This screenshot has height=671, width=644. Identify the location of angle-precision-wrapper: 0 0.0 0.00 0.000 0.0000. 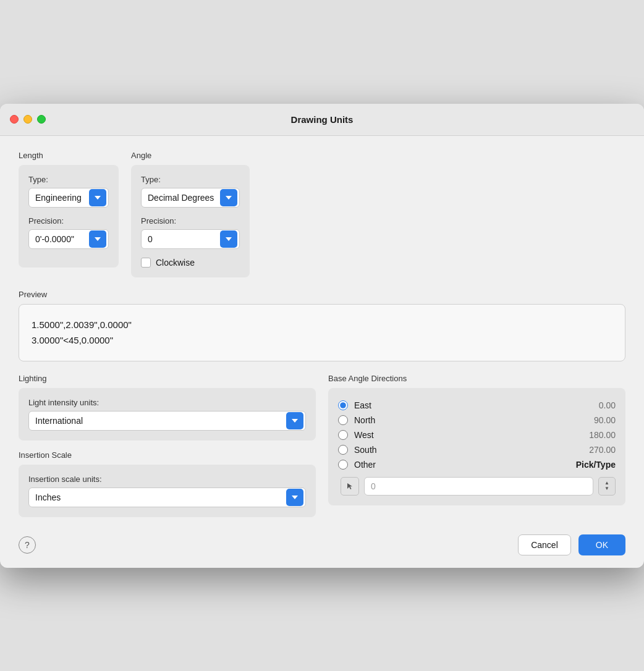
(190, 239).